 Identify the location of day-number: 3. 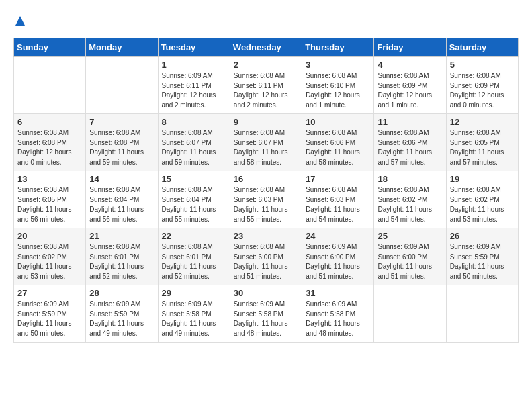
(338, 64).